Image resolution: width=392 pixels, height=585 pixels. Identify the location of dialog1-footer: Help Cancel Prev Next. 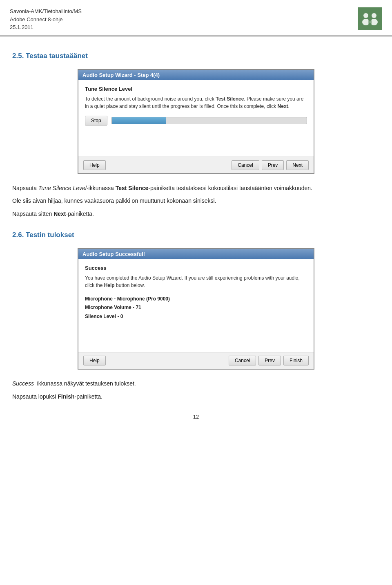
(196, 165).